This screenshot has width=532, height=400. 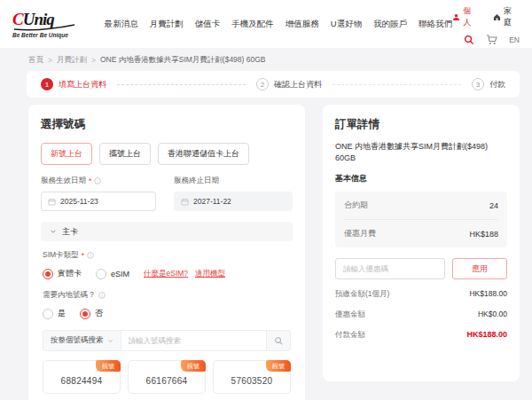 I want to click on payment-amount-value: HK$188.00, so click(x=487, y=335).